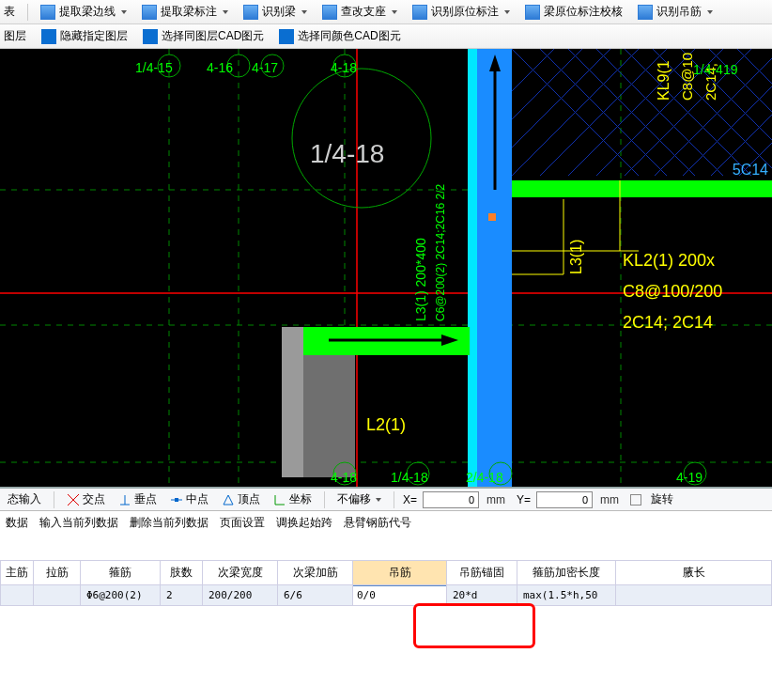 This screenshot has width=772, height=700. I want to click on y-unit: mm, so click(610, 500).